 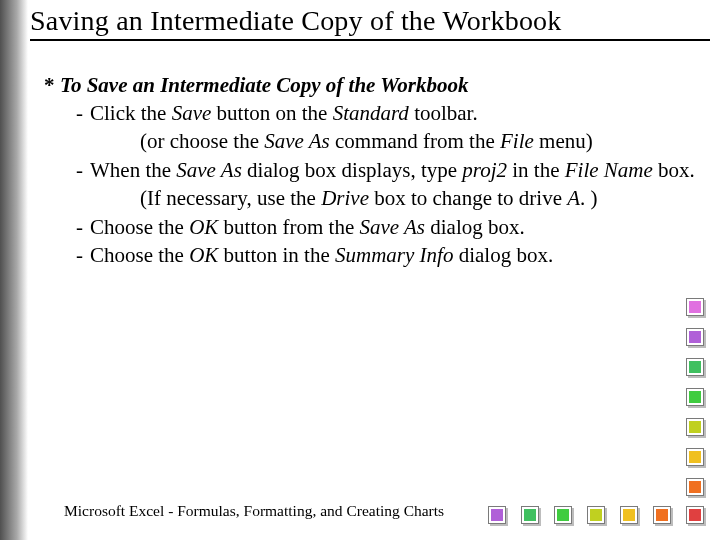 What do you see at coordinates (377, 113) in the screenshot?
I see `step-1: - Click the Save button on the Standard …` at bounding box center [377, 113].